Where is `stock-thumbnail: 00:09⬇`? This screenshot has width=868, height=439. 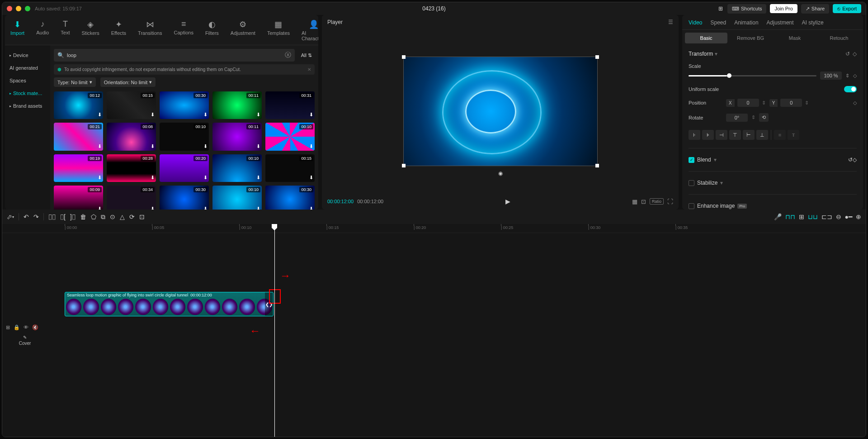 stock-thumbnail: 00:09⬇ is located at coordinates (79, 197).